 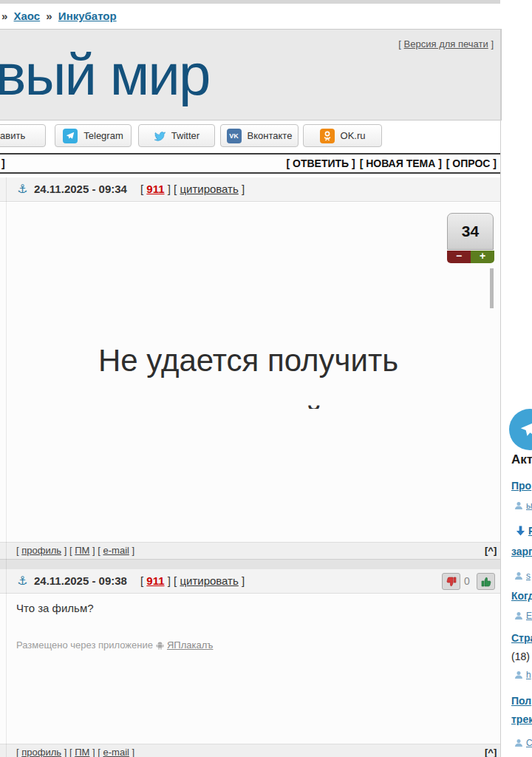 I want to click on post2-message: Что за фильм?, so click(x=55, y=608).